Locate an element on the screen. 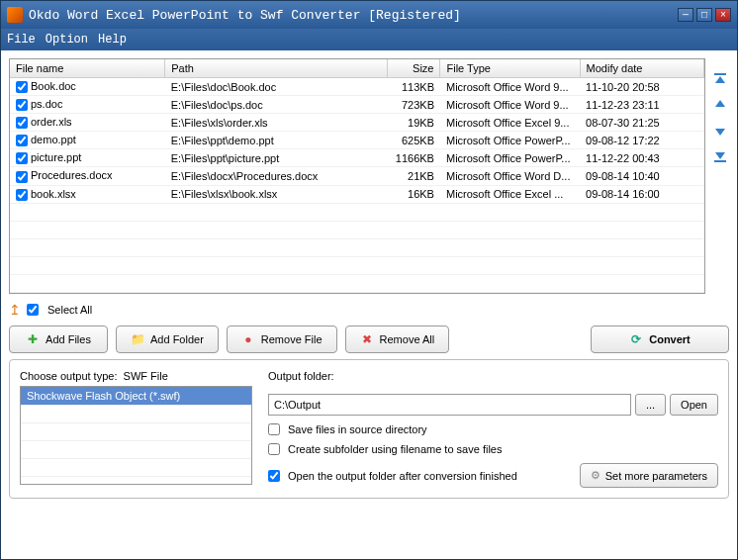 This screenshot has height=560, width=738. output-type-list: Shockwave Flash Object (*.swf) is located at coordinates (137, 435).